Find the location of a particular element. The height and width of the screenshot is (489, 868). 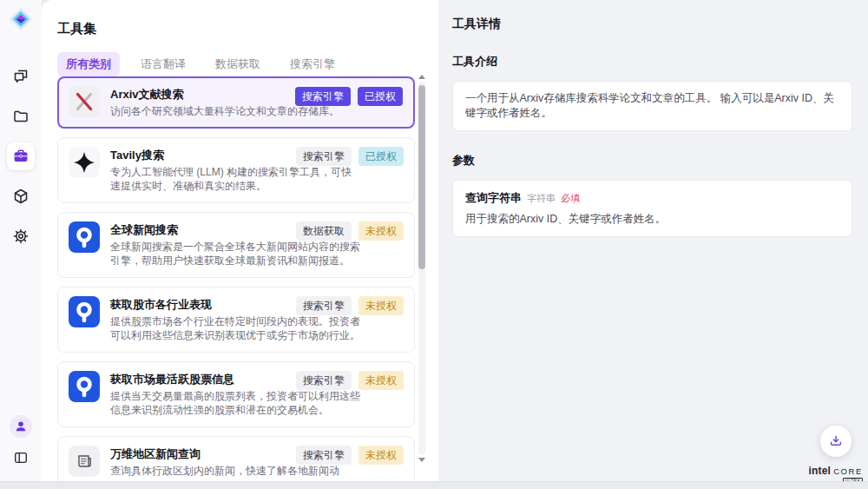

scrollbar-up-arrow is located at coordinates (422, 76).